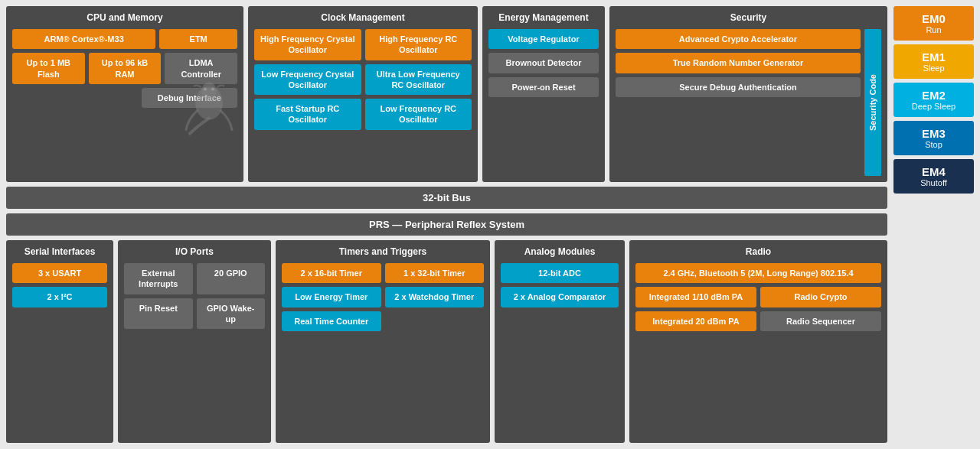  I want to click on timer16-chip: 2 x 16-bit Timer, so click(332, 273).